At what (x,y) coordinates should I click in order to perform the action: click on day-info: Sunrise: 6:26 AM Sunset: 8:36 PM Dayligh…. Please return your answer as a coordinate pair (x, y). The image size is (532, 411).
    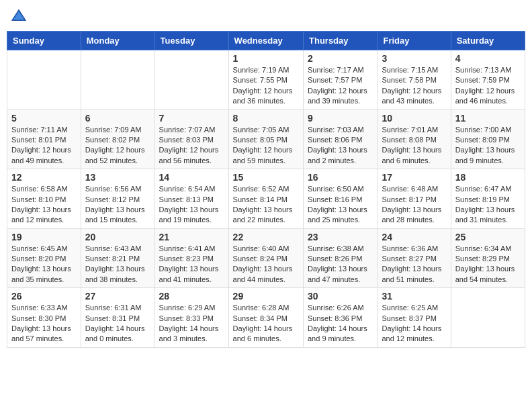
    Looking at the image, I should click on (340, 324).